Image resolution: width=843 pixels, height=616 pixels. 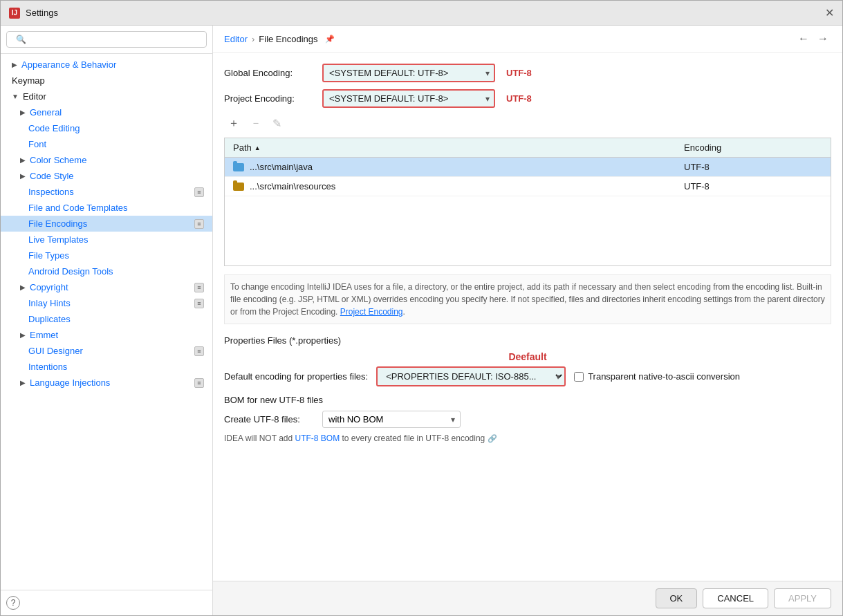 I want to click on bom-select-wrap: with NO BOM, so click(x=391, y=419).